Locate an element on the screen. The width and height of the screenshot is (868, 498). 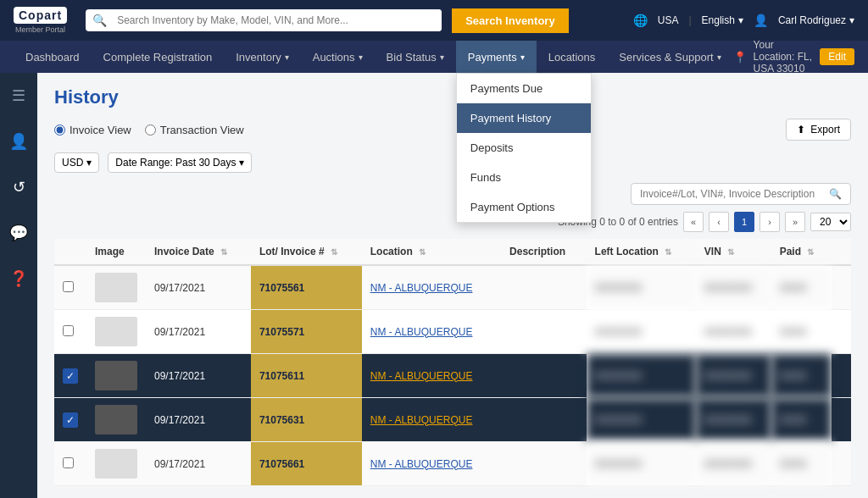
row5-left-location: XXXXXXX is located at coordinates (641, 464).